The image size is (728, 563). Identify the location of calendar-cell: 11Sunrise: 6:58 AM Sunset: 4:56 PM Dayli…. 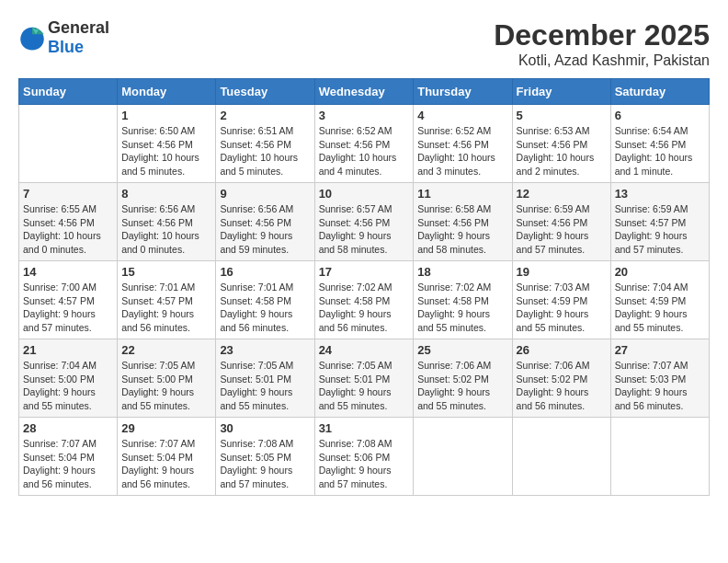
(463, 223).